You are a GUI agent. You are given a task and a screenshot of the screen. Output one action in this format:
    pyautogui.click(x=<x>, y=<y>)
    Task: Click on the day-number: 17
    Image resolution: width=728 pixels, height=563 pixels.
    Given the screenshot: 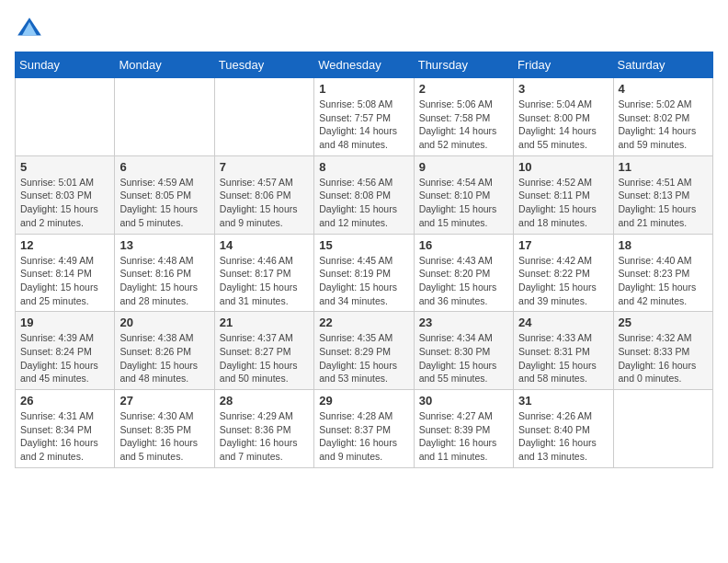 What is the action you would take?
    pyautogui.click(x=563, y=245)
    